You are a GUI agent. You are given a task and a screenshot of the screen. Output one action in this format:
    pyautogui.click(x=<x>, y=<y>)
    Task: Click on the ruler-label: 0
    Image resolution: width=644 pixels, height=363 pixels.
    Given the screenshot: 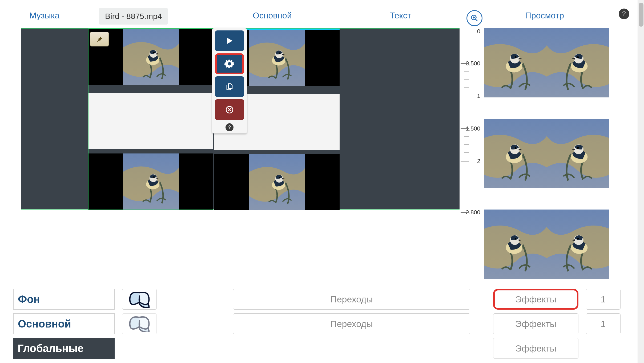 What is the action you would take?
    pyautogui.click(x=479, y=31)
    